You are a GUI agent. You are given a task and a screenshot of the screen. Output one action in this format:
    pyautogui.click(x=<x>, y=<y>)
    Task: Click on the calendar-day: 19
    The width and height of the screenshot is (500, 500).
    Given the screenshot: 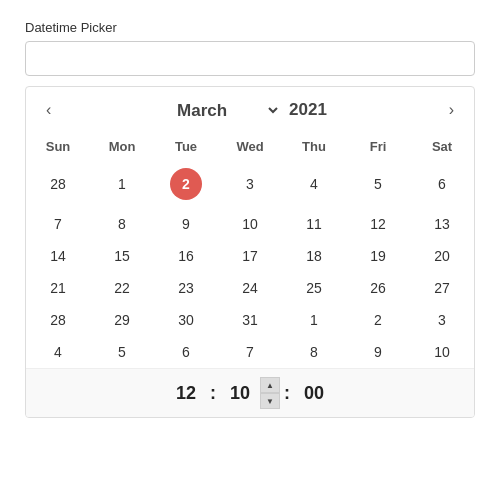 What is the action you would take?
    pyautogui.click(x=378, y=256)
    